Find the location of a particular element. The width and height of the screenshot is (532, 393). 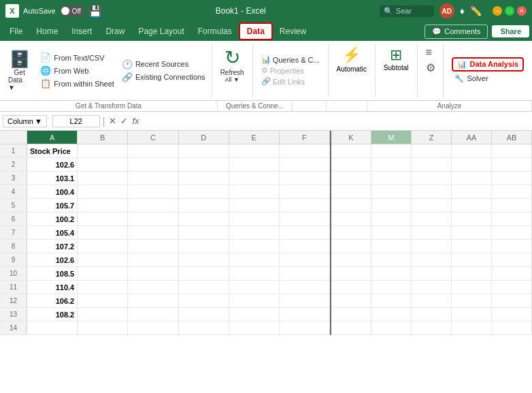

cell-e12 is located at coordinates (254, 301).